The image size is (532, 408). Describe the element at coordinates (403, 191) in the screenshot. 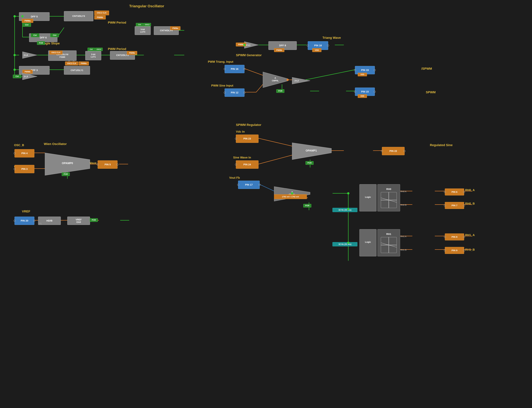

I see `svg-text: RH0 A` at that location.